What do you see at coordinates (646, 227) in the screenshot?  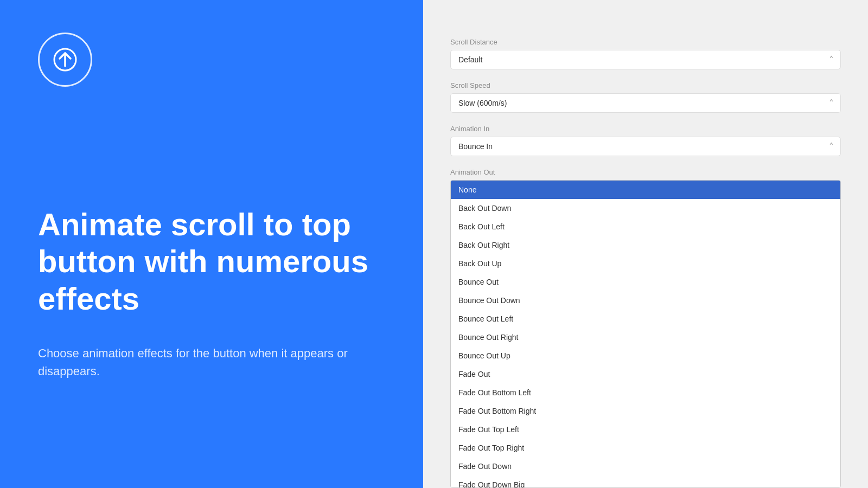 I see `list-item: Back Out Left` at bounding box center [646, 227].